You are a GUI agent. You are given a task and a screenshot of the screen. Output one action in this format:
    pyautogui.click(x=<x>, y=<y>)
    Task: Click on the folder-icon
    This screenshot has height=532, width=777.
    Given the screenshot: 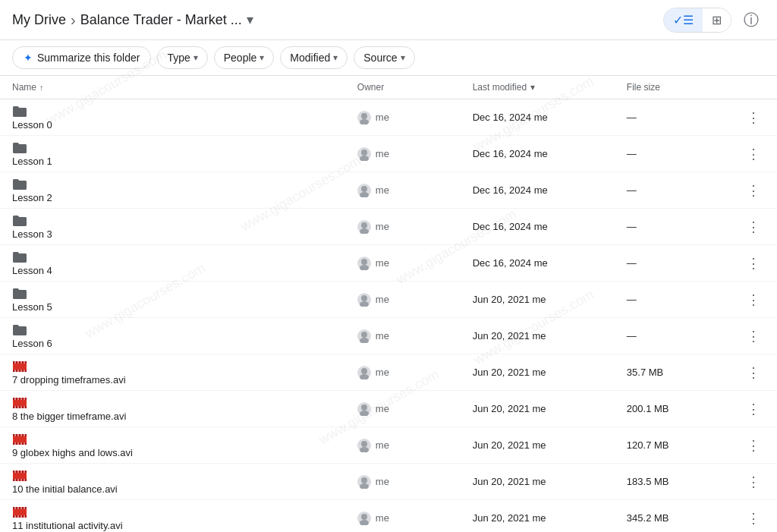 What is the action you would take?
    pyautogui.click(x=20, y=294)
    